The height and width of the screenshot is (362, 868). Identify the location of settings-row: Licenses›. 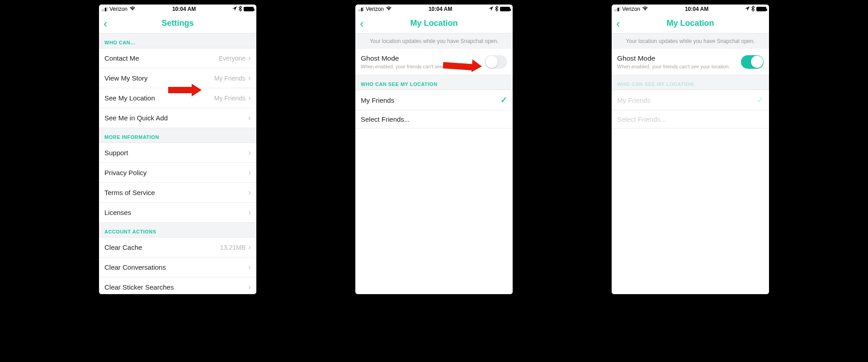
(178, 213).